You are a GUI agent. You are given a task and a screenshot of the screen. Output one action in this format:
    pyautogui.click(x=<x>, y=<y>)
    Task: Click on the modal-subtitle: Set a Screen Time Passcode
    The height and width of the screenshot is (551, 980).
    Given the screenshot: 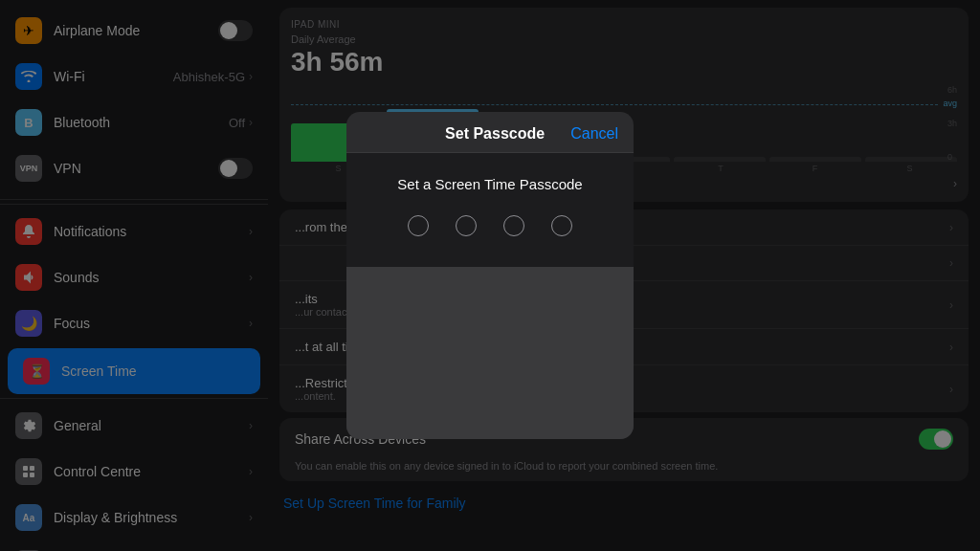 What is the action you would take?
    pyautogui.click(x=490, y=184)
    